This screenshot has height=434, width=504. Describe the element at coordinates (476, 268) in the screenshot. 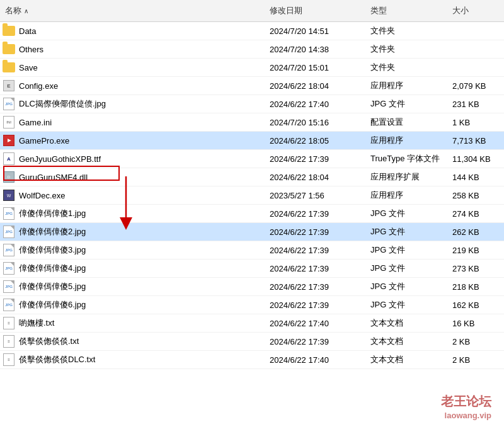

I see `file-size: 273 KB` at that location.